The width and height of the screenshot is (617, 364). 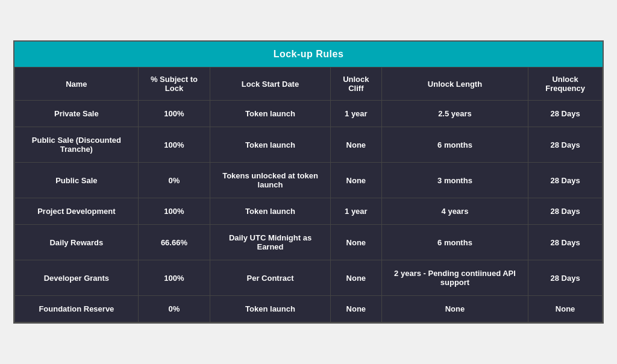 I want to click on cell-unlock_cliff-6: None, so click(x=355, y=309).